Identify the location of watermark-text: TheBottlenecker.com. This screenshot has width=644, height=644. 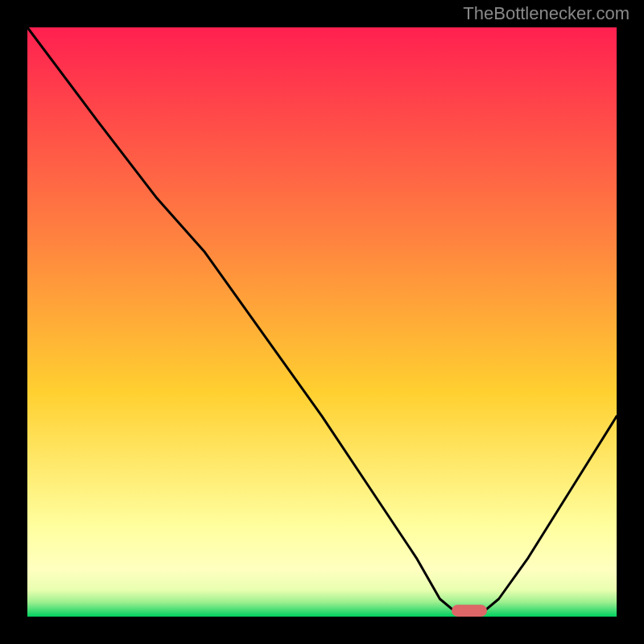
(546, 14).